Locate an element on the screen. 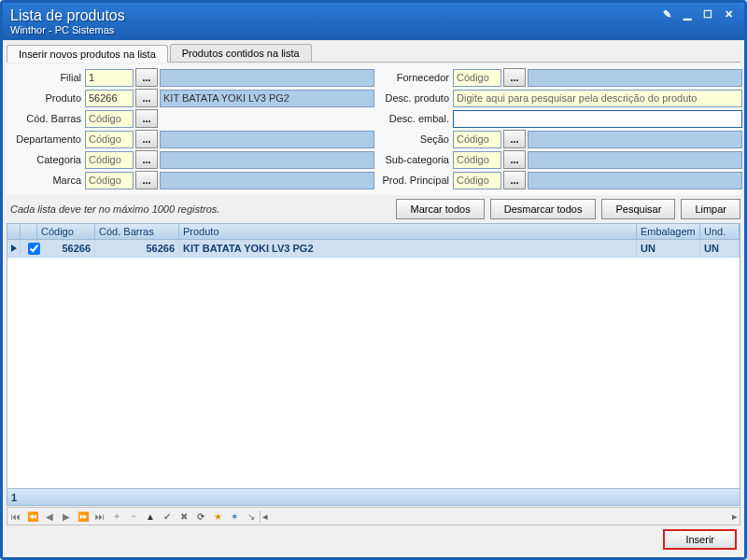 The height and width of the screenshot is (560, 747). label-desc-produto: Desc. produto is located at coordinates (416, 98).